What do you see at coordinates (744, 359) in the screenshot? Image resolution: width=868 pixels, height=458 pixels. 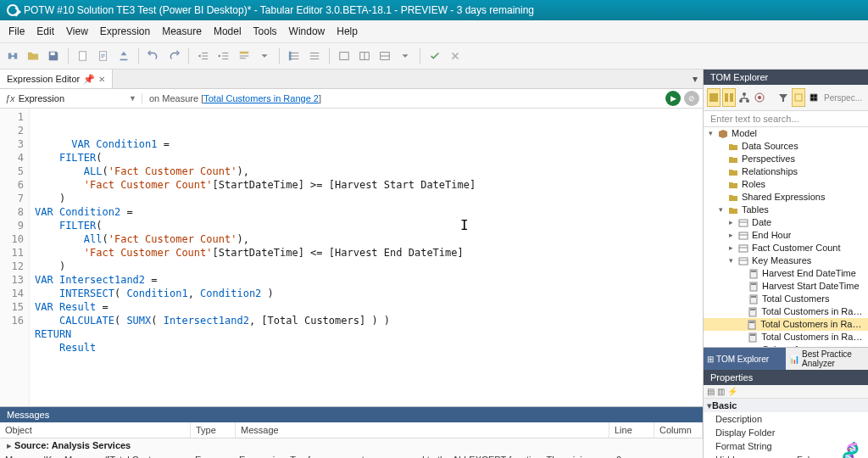 I see `tab-tom-explorer: ⊞ TOM Explorer` at bounding box center [744, 359].